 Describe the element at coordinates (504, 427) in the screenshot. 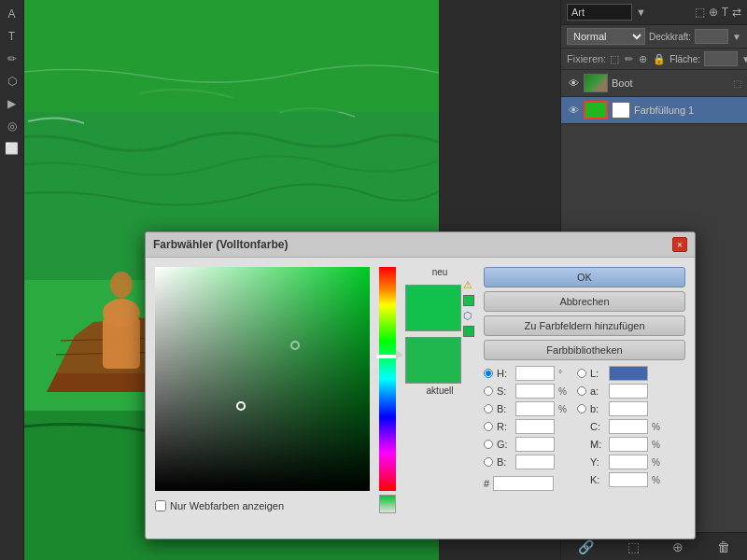

I see `r-label: R:` at that location.